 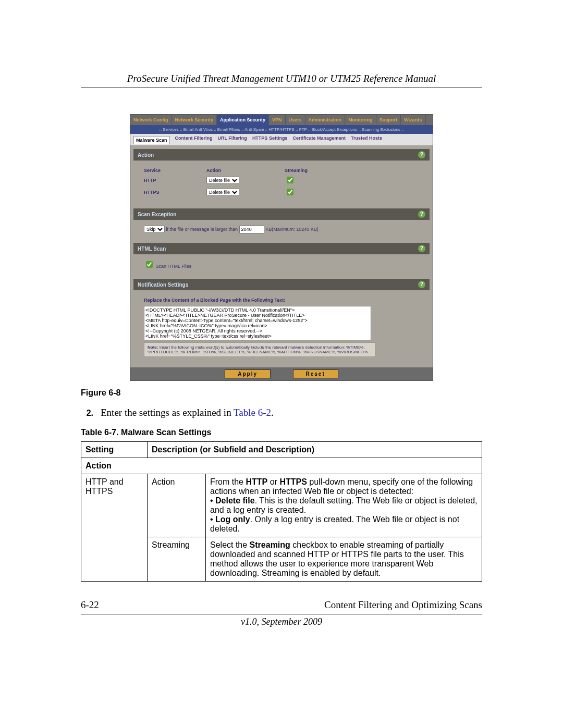 What do you see at coordinates (260, 350) in the screenshot?
I see `note-box: Note: Insert the following meta word(s) …` at bounding box center [260, 350].